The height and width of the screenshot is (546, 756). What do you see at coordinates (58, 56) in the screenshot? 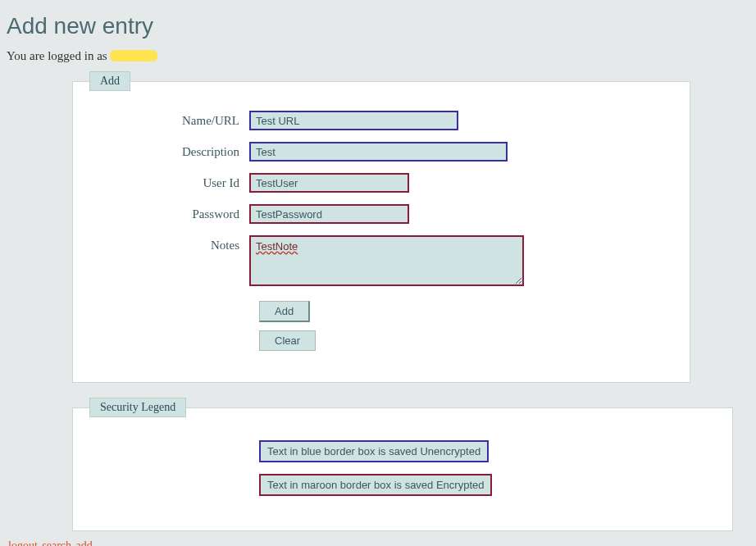
I see `login-prefix: You are logged in as` at bounding box center [58, 56].